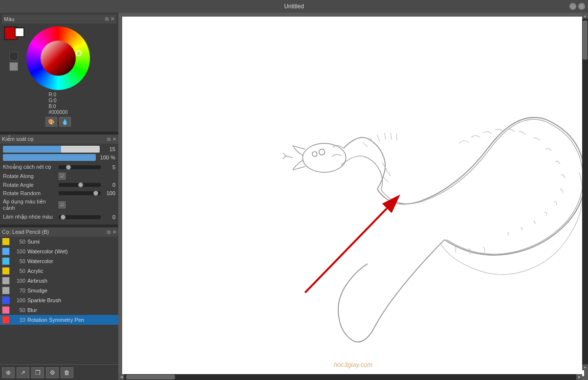 The image size is (588, 380). What do you see at coordinates (579, 377) in the screenshot?
I see `scroll-right-arrow: ▶` at bounding box center [579, 377].